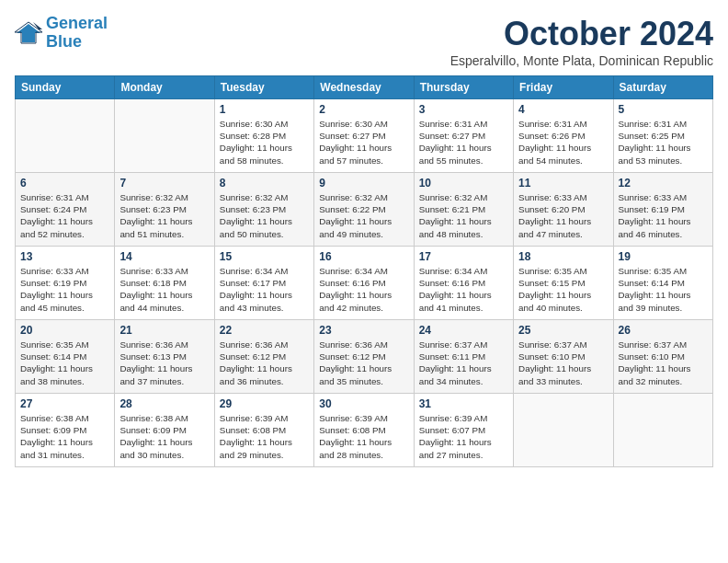 The image size is (728, 563). I want to click on day-info: Sunrise: 6:30 AM Sunset: 6:27 PM Dayligh…, so click(364, 142).